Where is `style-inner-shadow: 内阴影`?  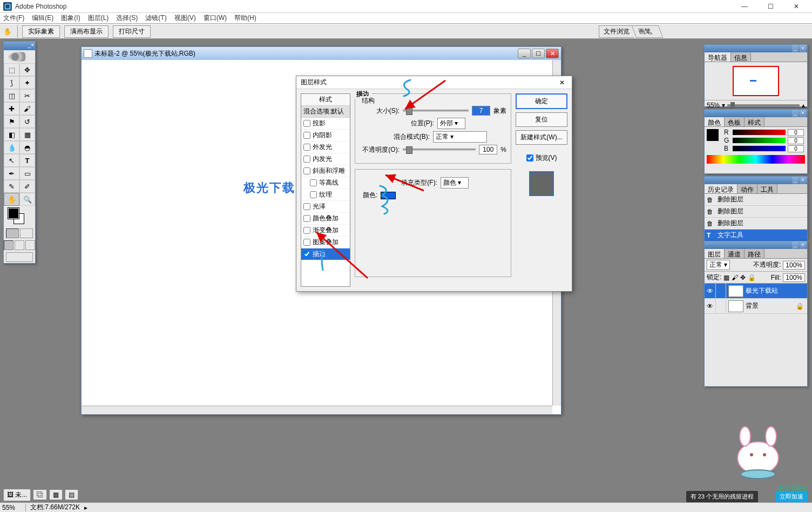 style-inner-shadow: 内阴影 is located at coordinates (326, 136).